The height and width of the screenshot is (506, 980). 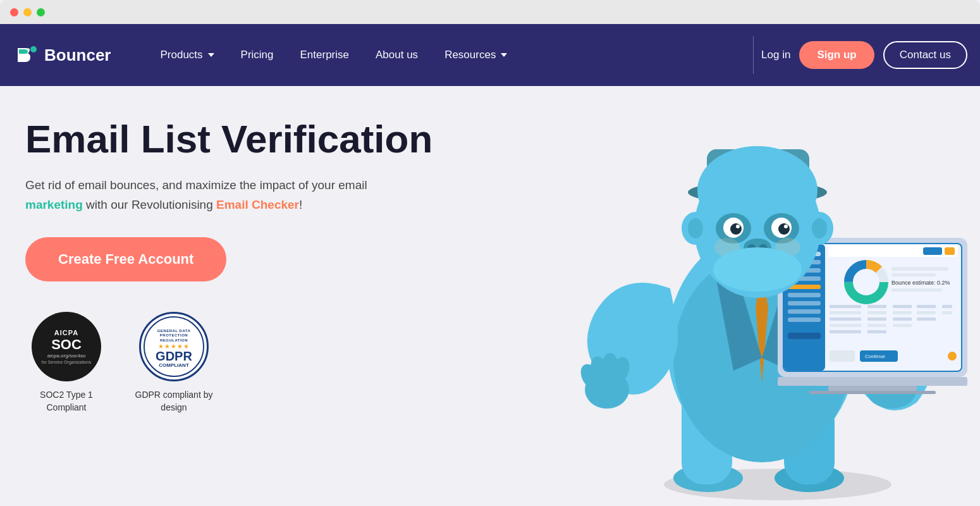 I want to click on gdpr-badge-circle: GENERAL DATA PROTECTION REGULATION ★★★★★…, so click(x=174, y=347).